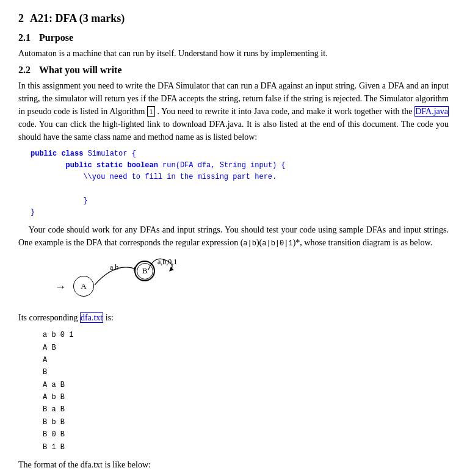  I want to click on section-22-heading: 2.2 What you will write, so click(233, 70).